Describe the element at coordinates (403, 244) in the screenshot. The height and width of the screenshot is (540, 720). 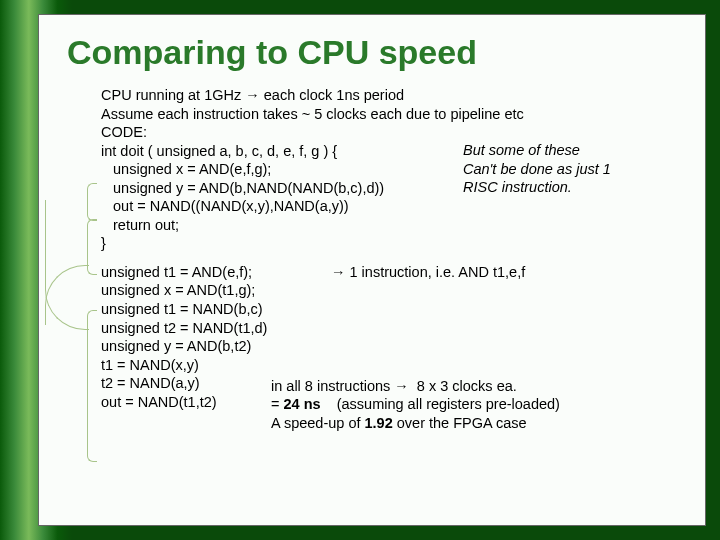
I see `line-close-brace: }` at that location.